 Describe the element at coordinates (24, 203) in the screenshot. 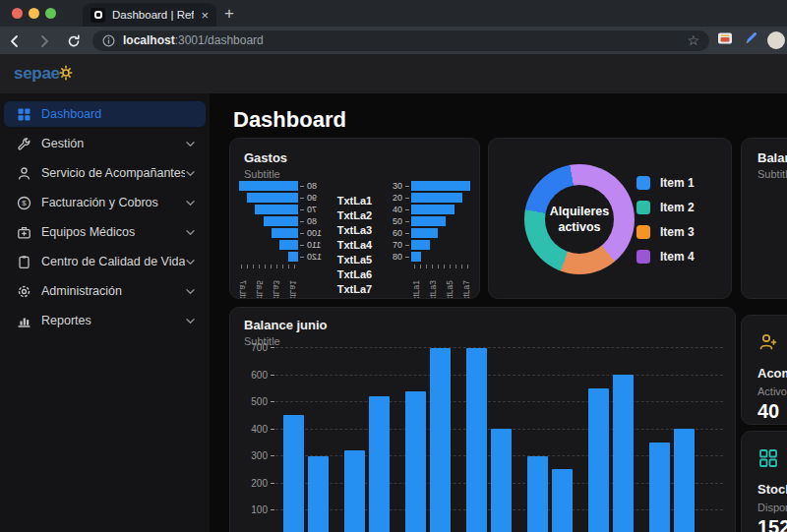

I see `dollar-circle-icon: $` at that location.